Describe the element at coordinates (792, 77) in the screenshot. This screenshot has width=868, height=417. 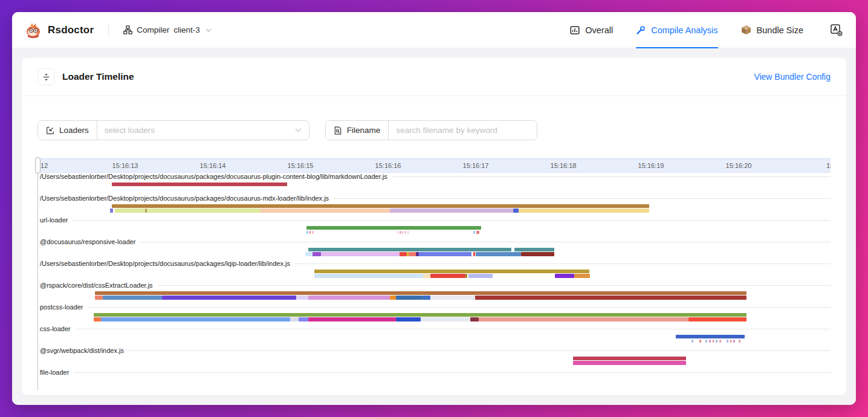
I see `view-bundler-config-link: View Bundler Config` at that location.